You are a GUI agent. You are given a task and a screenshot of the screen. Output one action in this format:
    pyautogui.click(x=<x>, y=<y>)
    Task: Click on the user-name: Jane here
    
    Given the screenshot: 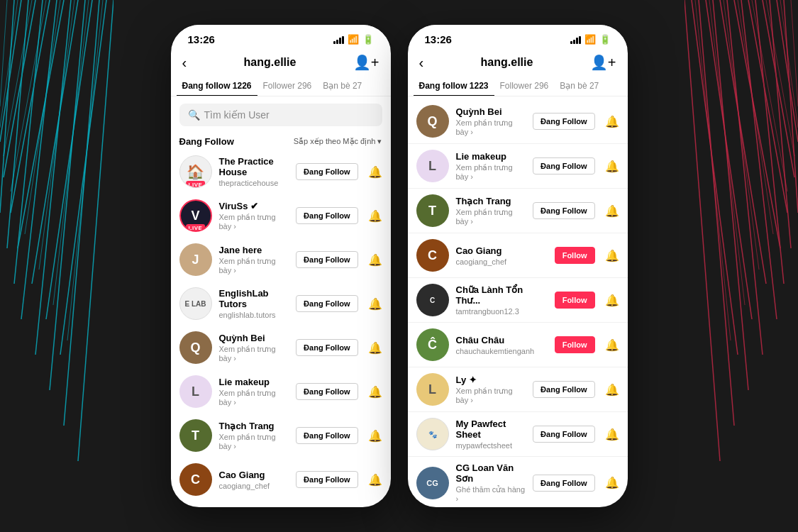 What is the action you would take?
    pyautogui.click(x=254, y=250)
    